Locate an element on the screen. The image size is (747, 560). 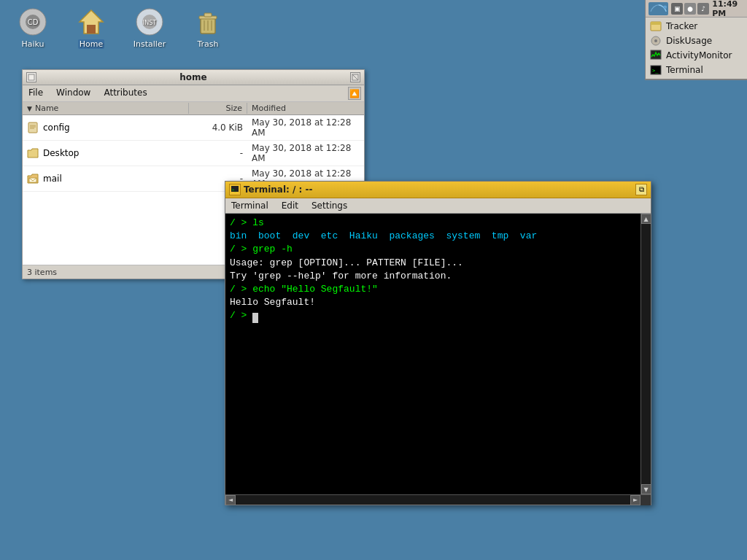
file-date-desktop: May 30, 2018 at 12:28 AM is located at coordinates (306, 153).